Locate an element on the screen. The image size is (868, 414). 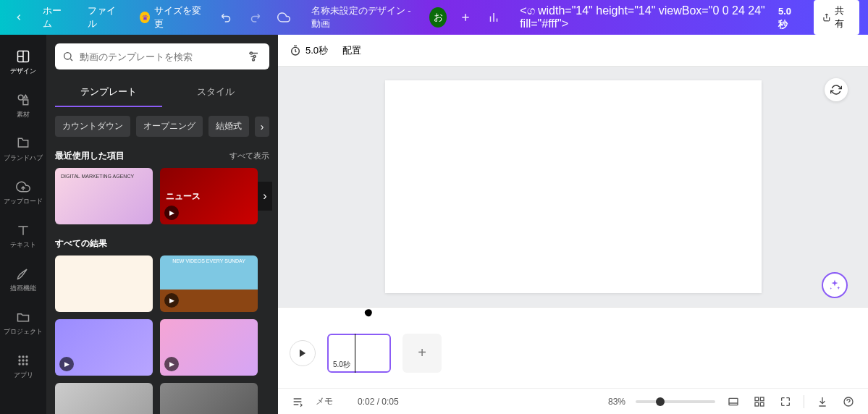
grid-view-button is located at coordinates (759, 402).